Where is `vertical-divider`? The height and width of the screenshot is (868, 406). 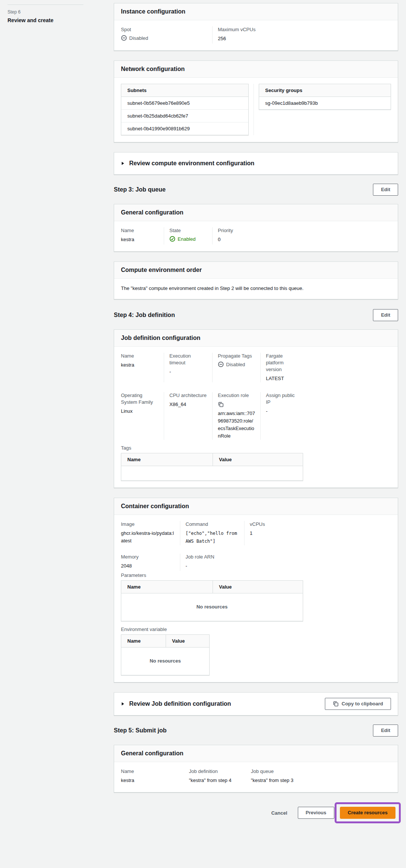
vertical-divider is located at coordinates (254, 110).